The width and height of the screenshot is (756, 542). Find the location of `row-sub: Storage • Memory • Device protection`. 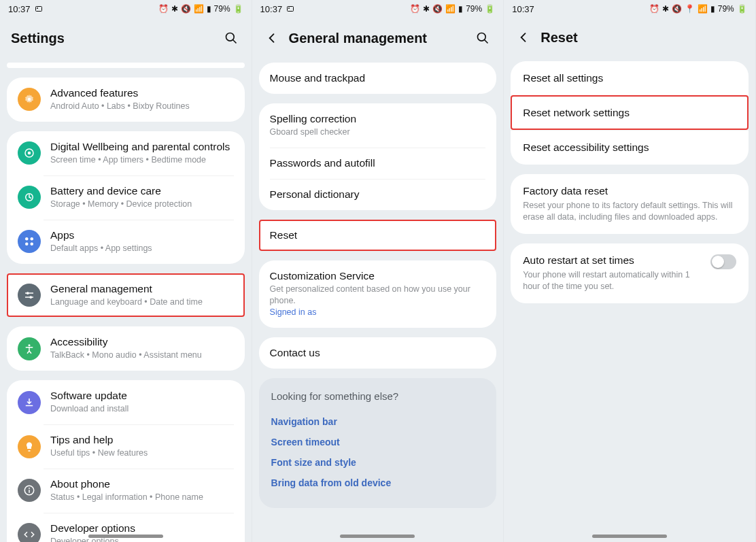

row-sub: Storage • Memory • Device protection is located at coordinates (142, 204).